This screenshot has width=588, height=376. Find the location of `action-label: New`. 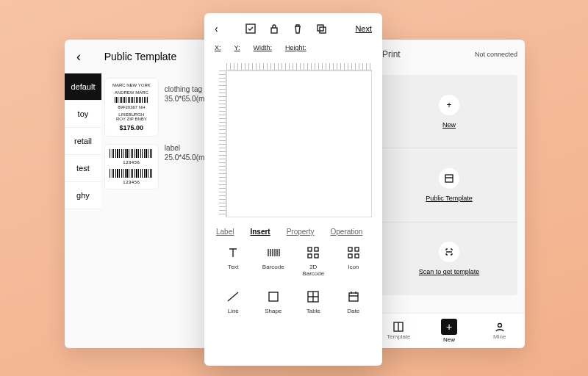

action-label: New is located at coordinates (449, 125).